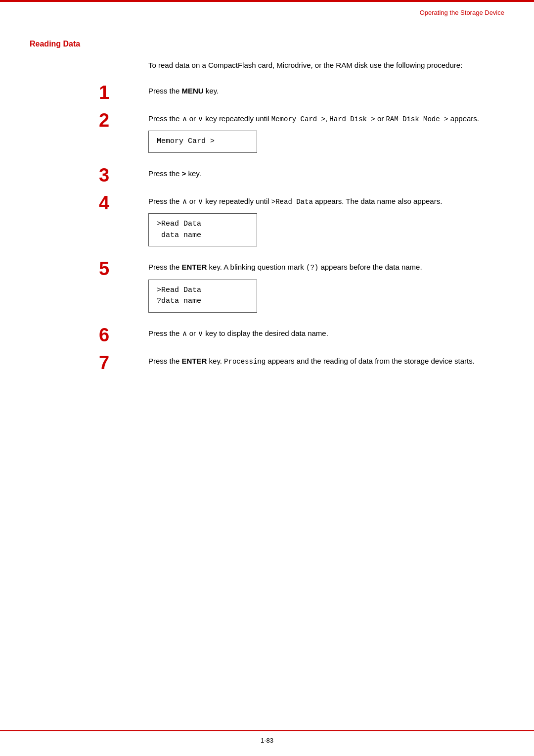 Image resolution: width=534 pixels, height=756 pixels. Describe the element at coordinates (267, 731) in the screenshot. I see `bottom-rule` at that location.